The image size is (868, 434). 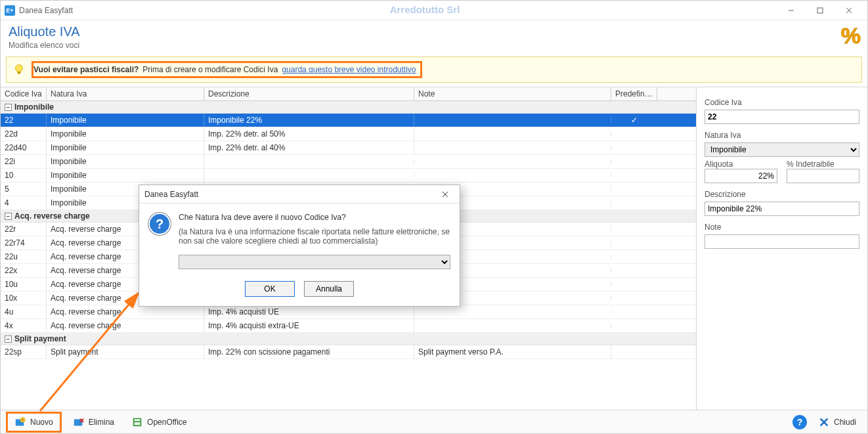 I want to click on titlebar: E+ Danea Easyfatt Arredotutto Srl, so click(x=434, y=11).